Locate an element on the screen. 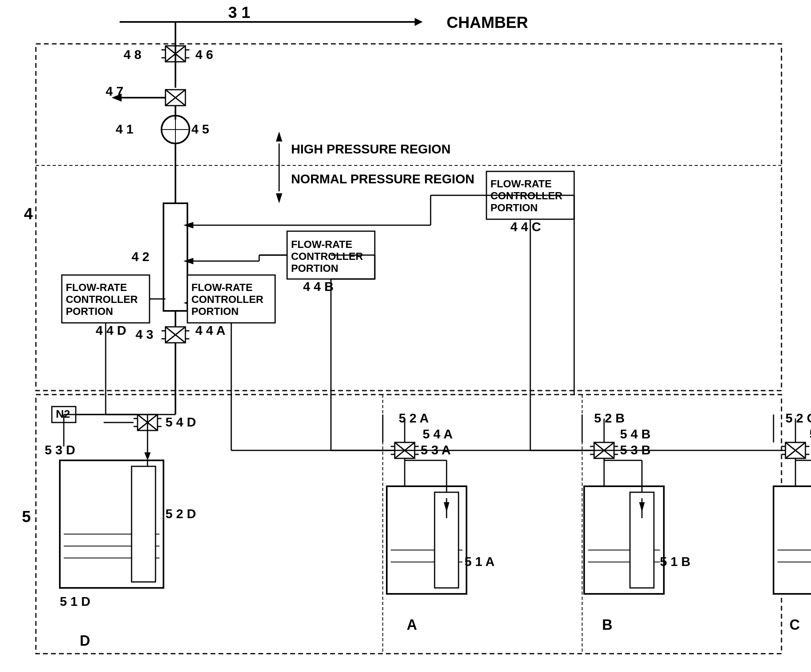  44d-line2: CONTROLLER is located at coordinates (102, 299).